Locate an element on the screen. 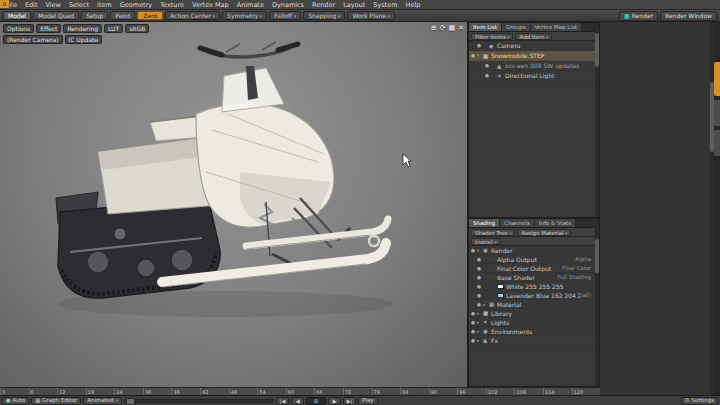 The height and width of the screenshot is (405, 720). shader-tree-scrollbar is located at coordinates (597, 302).